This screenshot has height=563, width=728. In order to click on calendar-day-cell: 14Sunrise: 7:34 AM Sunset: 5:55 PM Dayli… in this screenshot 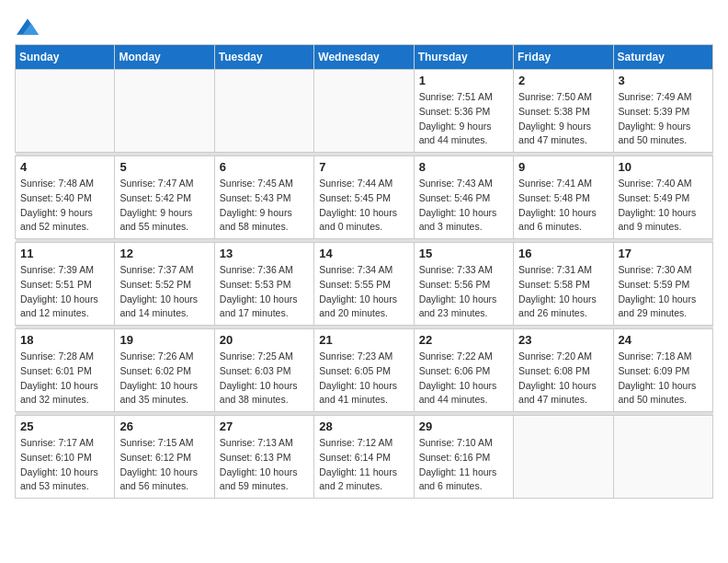, I will do `click(364, 284)`.